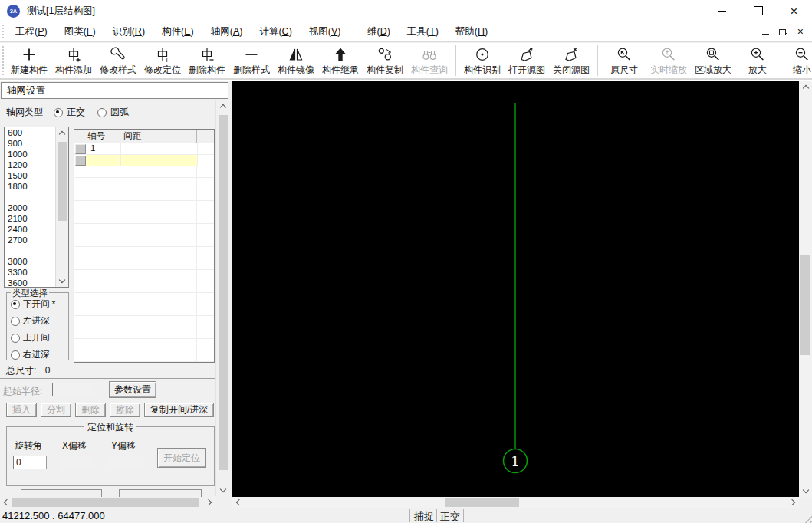 This screenshot has height=523, width=812. What do you see at coordinates (74, 390) in the screenshot?
I see `start-radius-input` at bounding box center [74, 390].